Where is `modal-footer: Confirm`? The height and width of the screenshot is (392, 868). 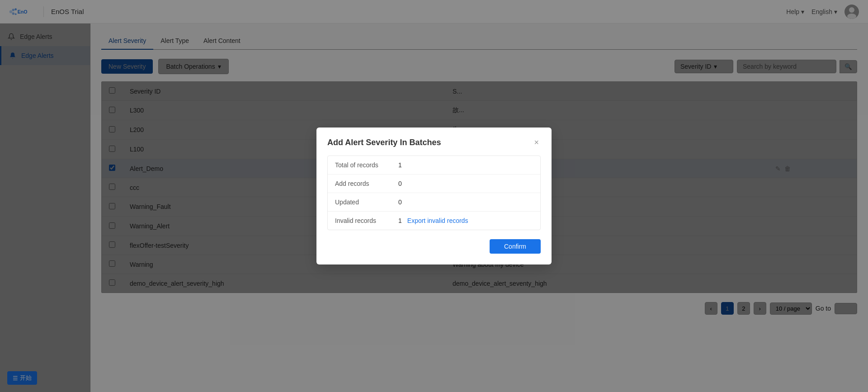 modal-footer: Confirm is located at coordinates (434, 252).